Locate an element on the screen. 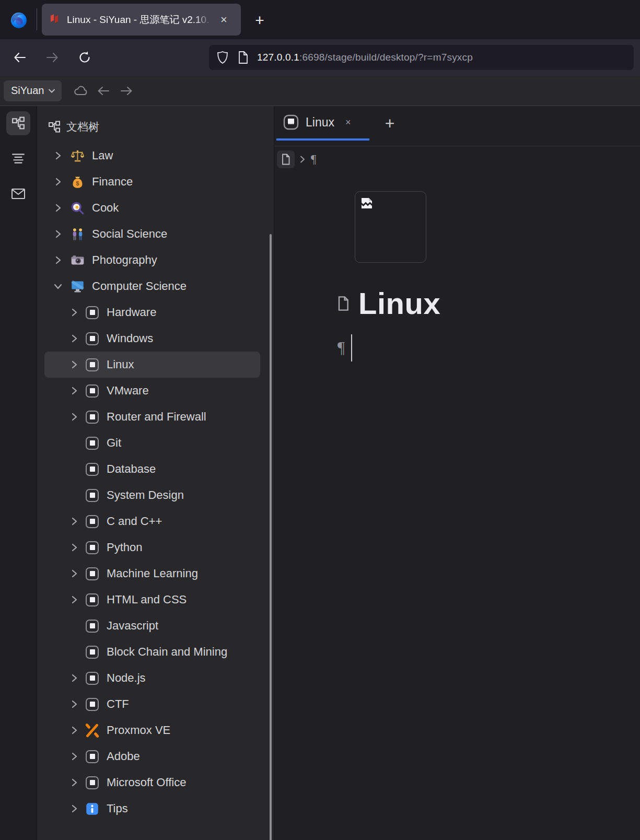  tree-item-node-js: Node.js is located at coordinates (153, 678).